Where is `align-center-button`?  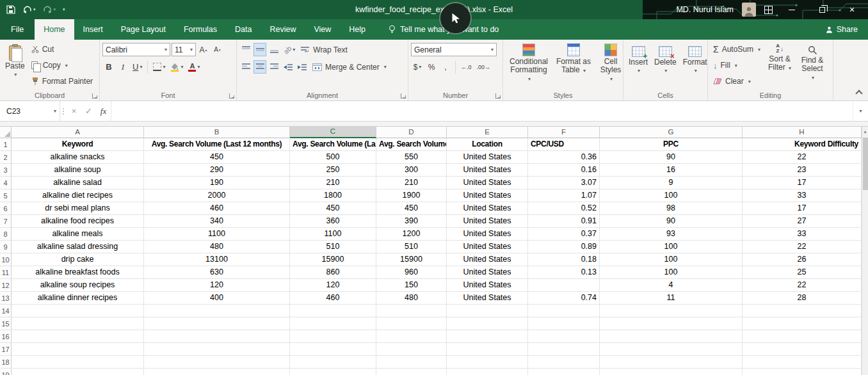
align-center-button is located at coordinates (260, 67).